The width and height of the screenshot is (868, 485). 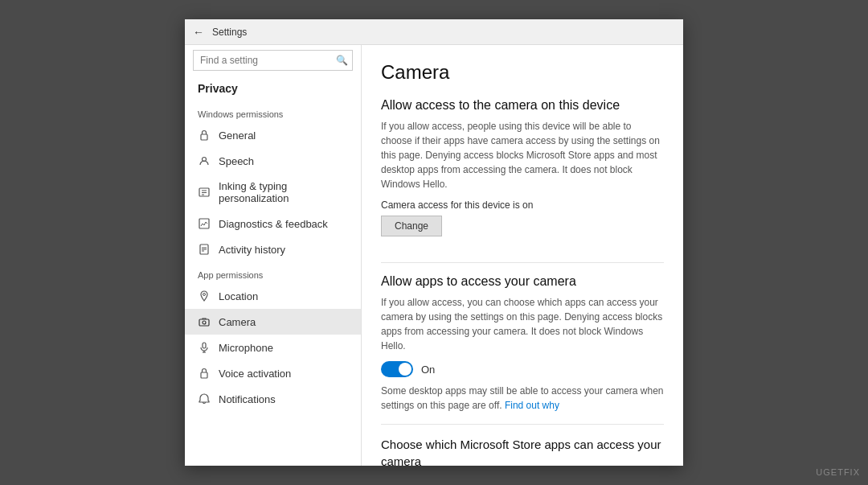 What do you see at coordinates (273, 224) in the screenshot?
I see `diagnostics-label: Diagnostics & feedback` at bounding box center [273, 224].